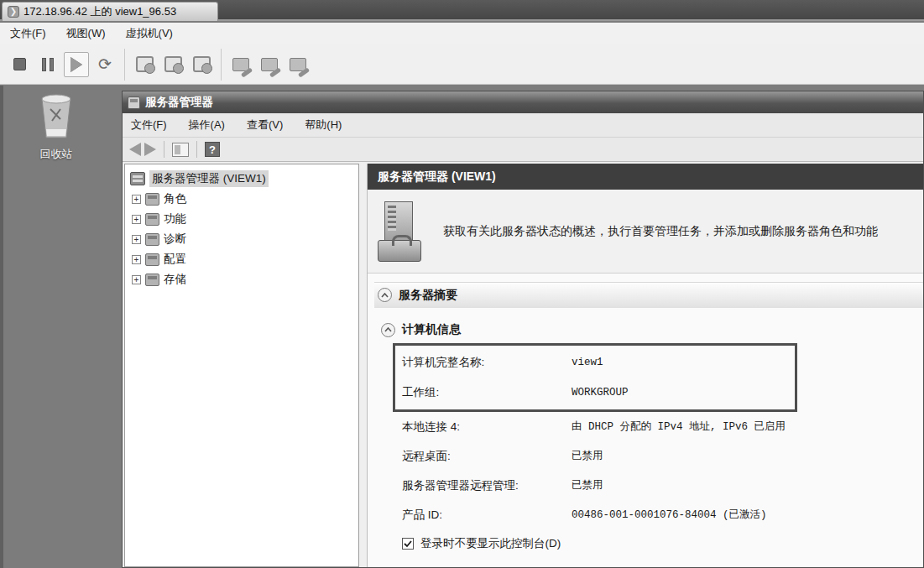 This screenshot has width=924, height=568. What do you see at coordinates (100, 12) in the screenshot?
I see `console-tab-title: 172.18.96.42 上的 view1_96.53` at bounding box center [100, 12].